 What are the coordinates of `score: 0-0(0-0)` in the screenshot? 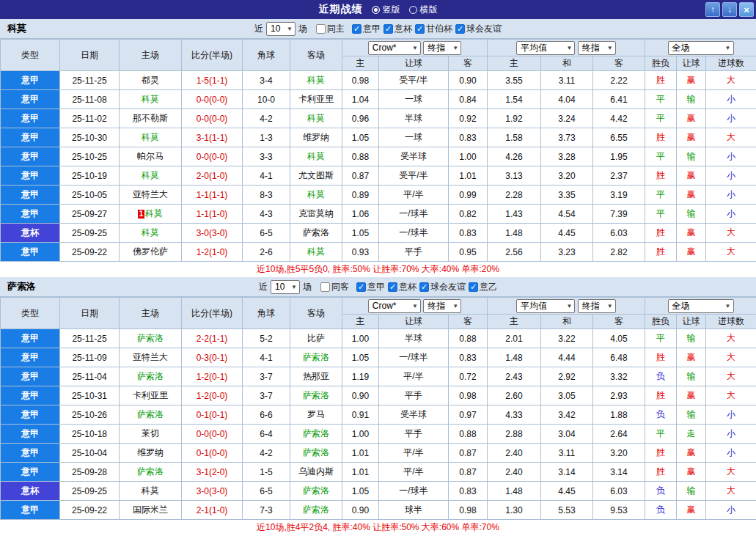 It's located at (213, 157).